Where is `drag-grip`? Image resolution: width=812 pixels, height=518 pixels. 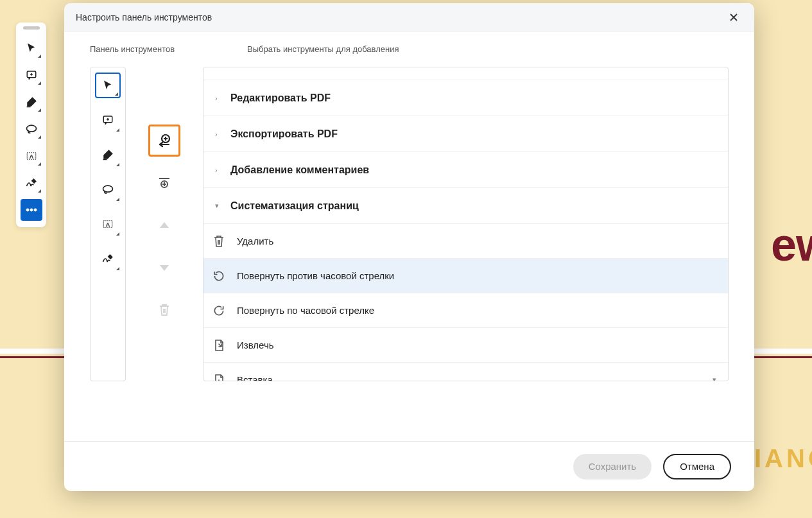 drag-grip is located at coordinates (31, 28).